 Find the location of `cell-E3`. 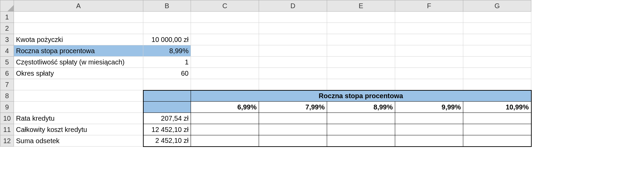

cell-E3 is located at coordinates (361, 40).